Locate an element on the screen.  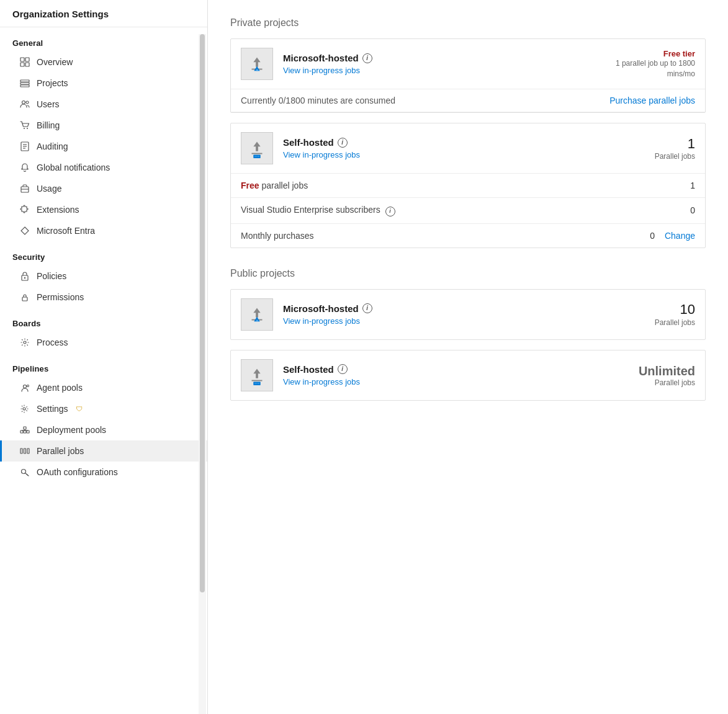
sidebar-item-usage: Usage is located at coordinates (104, 189).